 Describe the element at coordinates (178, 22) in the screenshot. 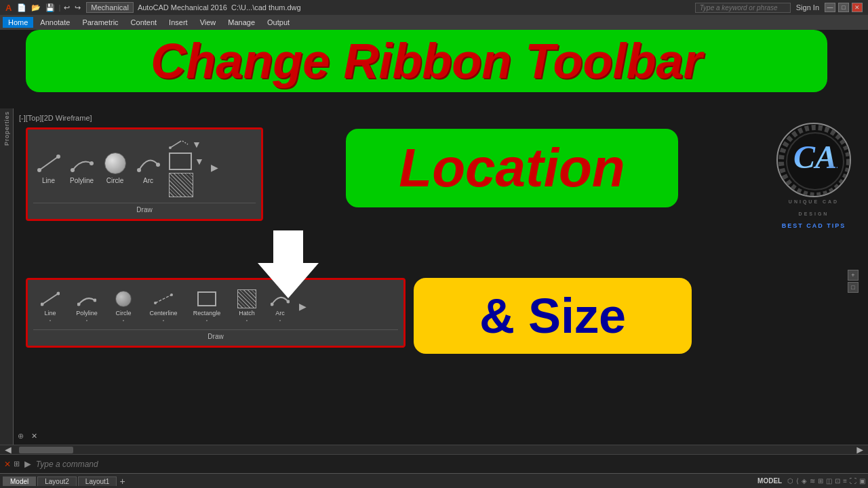

I see `menu-item-insert: Insert` at that location.